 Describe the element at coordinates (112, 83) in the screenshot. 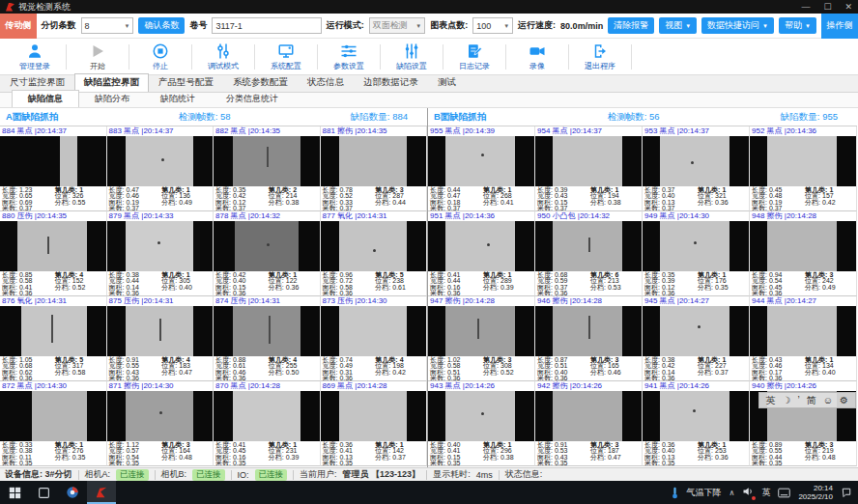

I see `tab-defect-monitor: 缺陷监控界面` at that location.